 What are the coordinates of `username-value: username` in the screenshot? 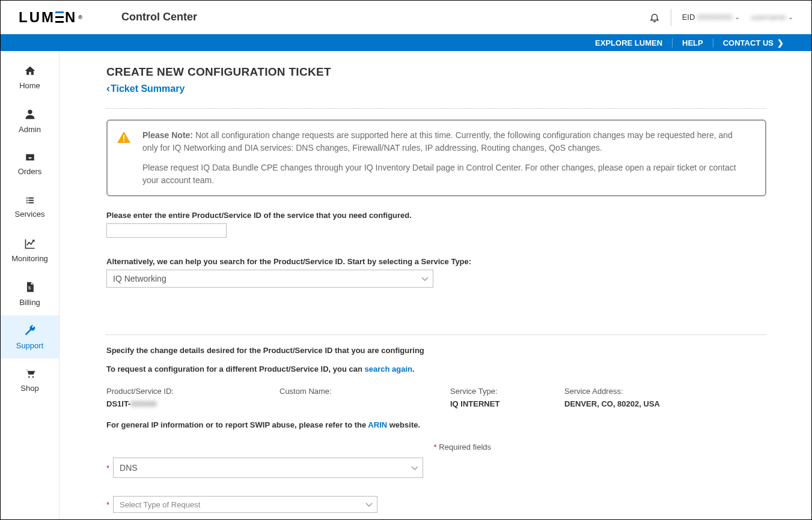 It's located at (768, 17).